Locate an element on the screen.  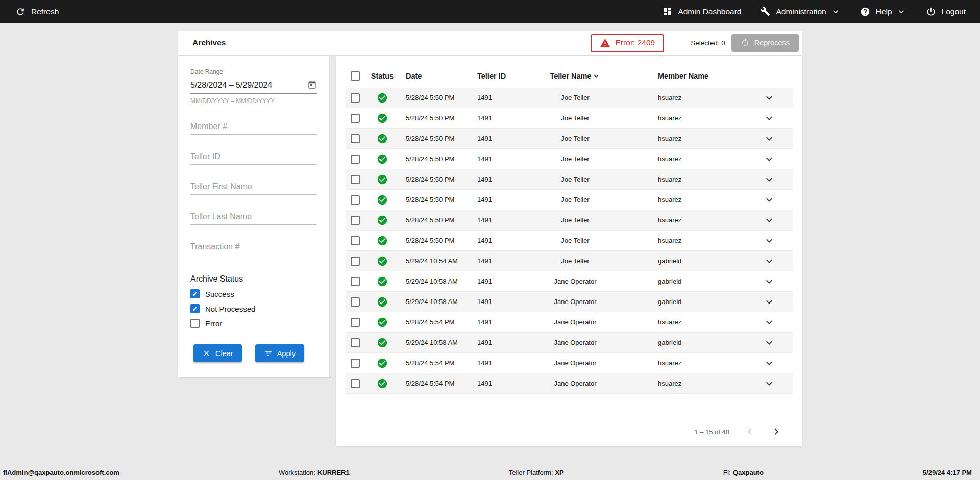
chevron-down-icon is located at coordinates (836, 12).